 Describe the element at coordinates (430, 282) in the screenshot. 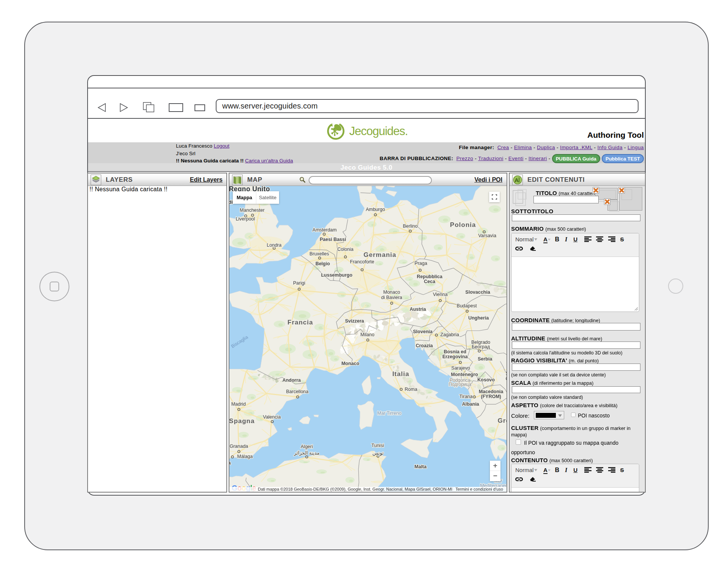

I see `svg-text: Ceca` at that location.